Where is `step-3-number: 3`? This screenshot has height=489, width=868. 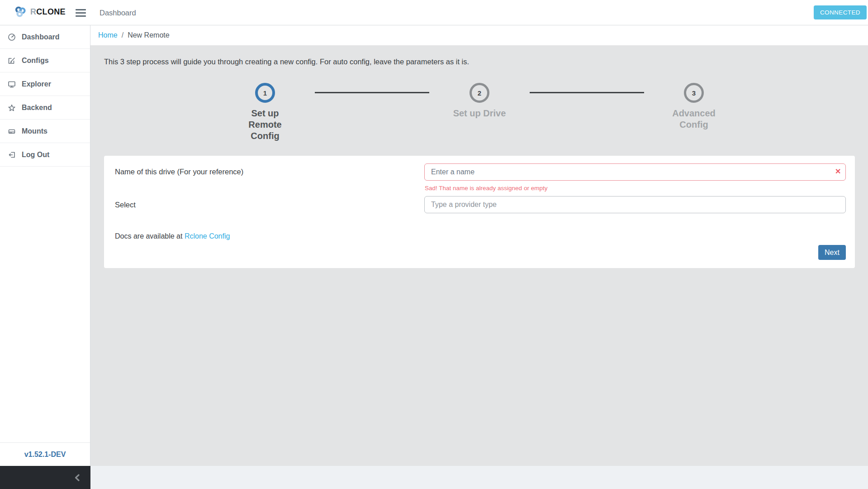 step-3-number: 3 is located at coordinates (694, 93).